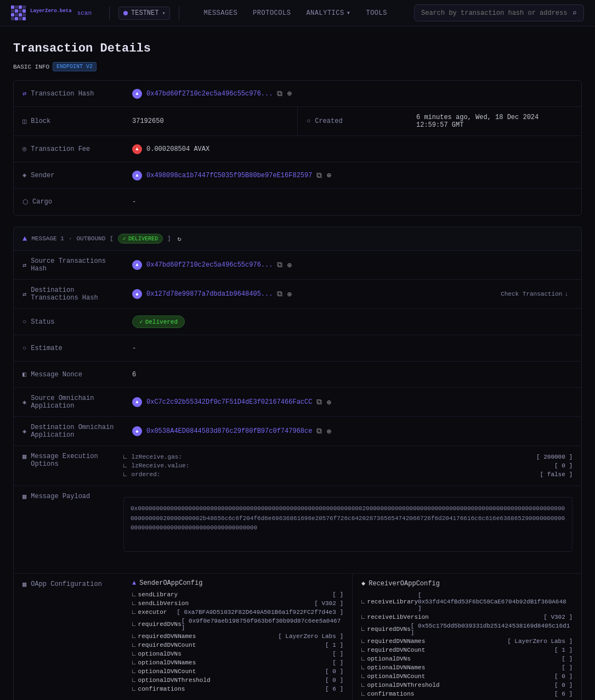 The width and height of the screenshot is (595, 700). What do you see at coordinates (144, 13) in the screenshot?
I see `network-selector: TESTNET ▾` at bounding box center [144, 13].